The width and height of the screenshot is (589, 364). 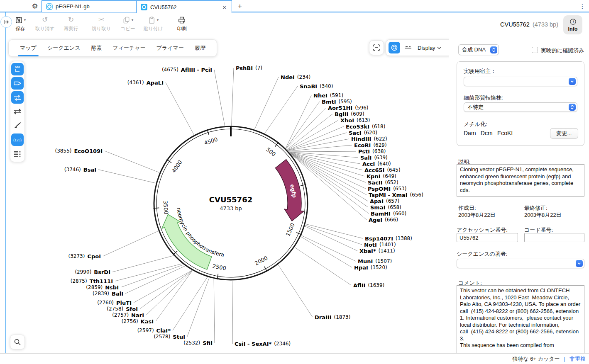 What do you see at coordinates (158, 20) in the screenshot?
I see `paste-dropdown-caret: ▾` at bounding box center [158, 20].